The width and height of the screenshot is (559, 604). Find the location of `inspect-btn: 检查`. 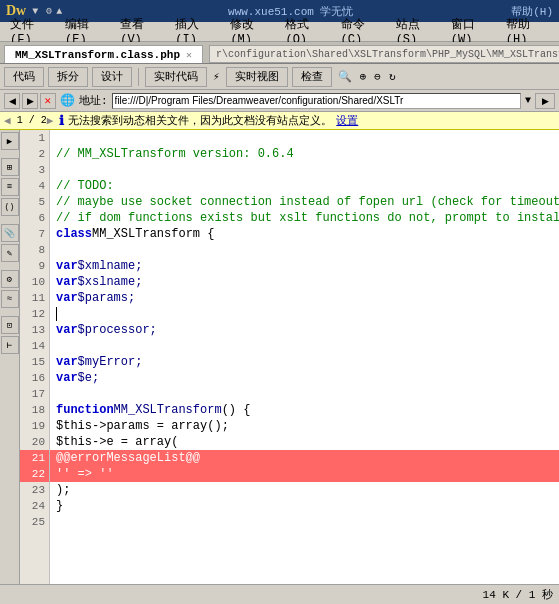

inspect-btn: 检查 is located at coordinates (312, 77).